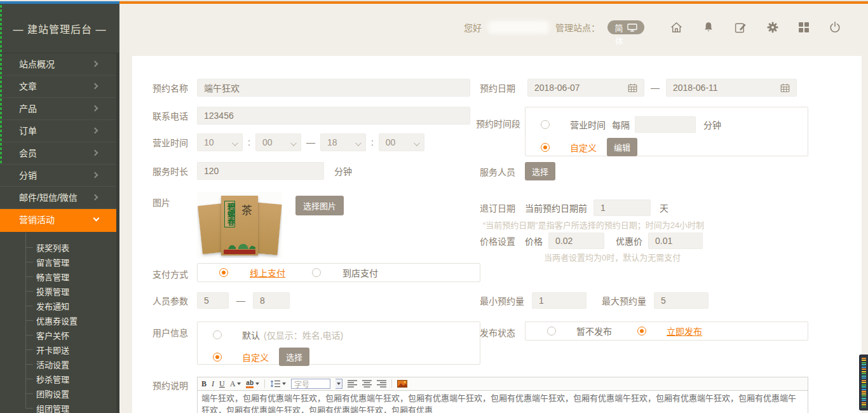 Image resolution: width=868 pixels, height=413 pixels. I want to click on sidebar-menu: 站点概况 文章 产品 订单 会员 分销 邮件/短信/微信 营销活动, so click(58, 142).